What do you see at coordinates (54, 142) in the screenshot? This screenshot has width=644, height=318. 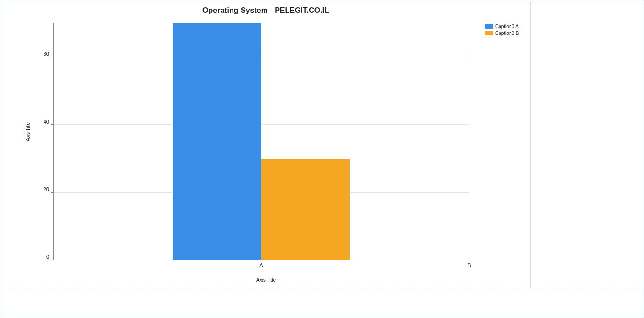 I see `y-axis-line` at bounding box center [54, 142].